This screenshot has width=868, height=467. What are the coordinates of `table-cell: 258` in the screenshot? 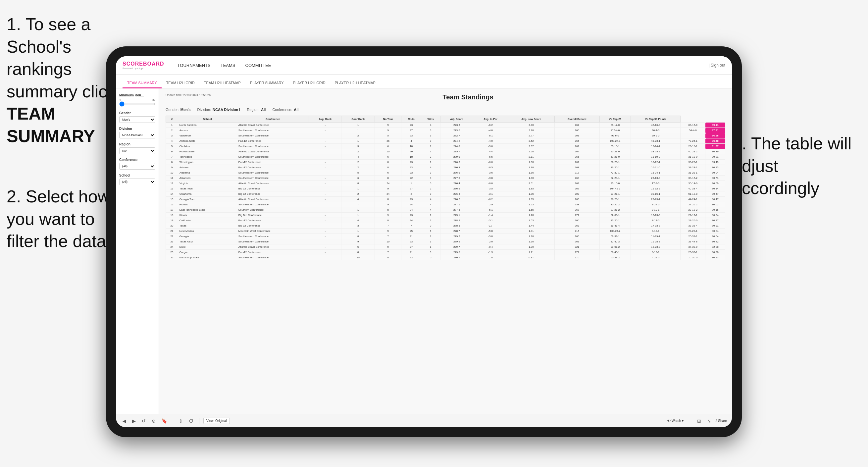 It's located at (577, 205).